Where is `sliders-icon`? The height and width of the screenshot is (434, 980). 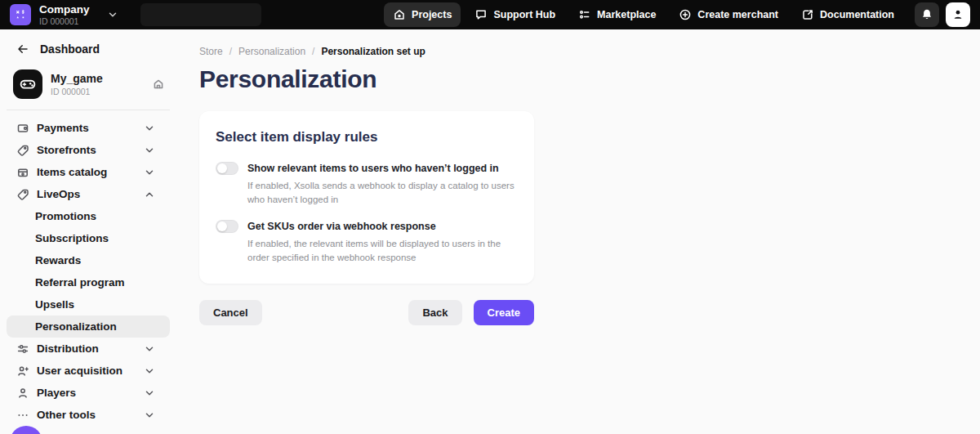 sliders-icon is located at coordinates (23, 349).